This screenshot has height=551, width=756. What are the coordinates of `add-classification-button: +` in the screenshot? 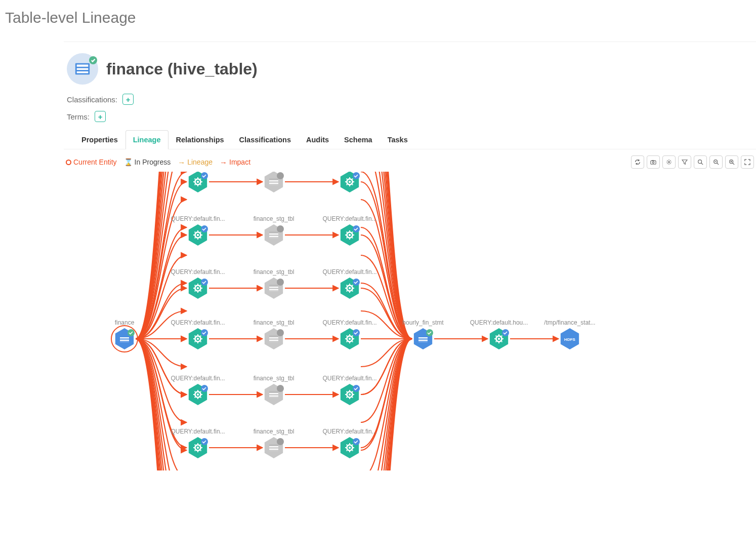 It's located at (128, 99).